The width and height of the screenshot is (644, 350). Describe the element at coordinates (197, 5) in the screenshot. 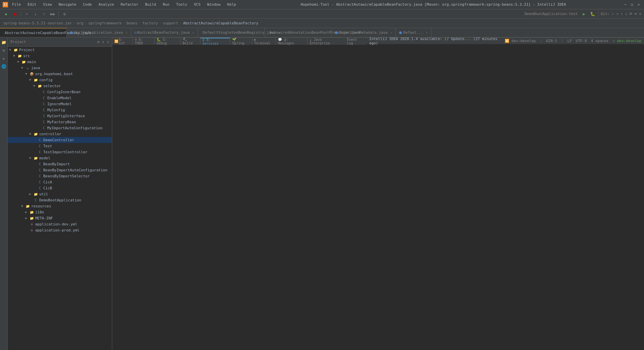

I see `menu-vcs: VCS` at that location.